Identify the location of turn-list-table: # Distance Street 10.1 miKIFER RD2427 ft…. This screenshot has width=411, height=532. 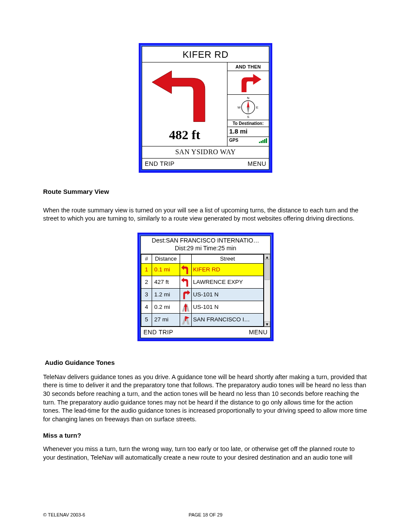
(202, 290).